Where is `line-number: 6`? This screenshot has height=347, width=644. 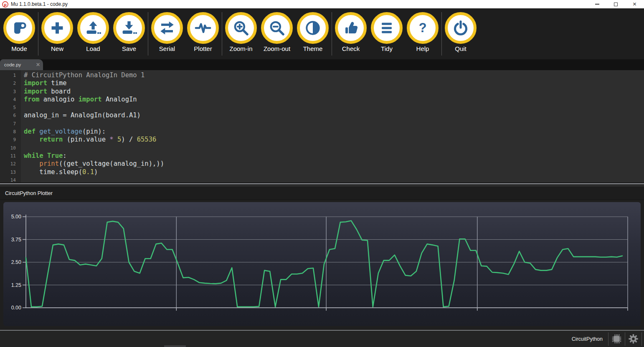
line-number: 6 is located at coordinates (10, 115).